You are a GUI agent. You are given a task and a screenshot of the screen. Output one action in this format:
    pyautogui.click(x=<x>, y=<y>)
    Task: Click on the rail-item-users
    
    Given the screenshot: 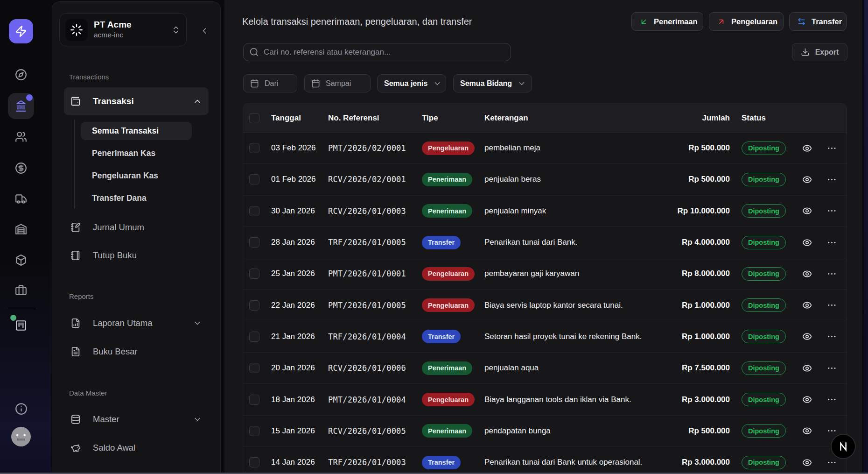 What is the action you would take?
    pyautogui.click(x=21, y=137)
    